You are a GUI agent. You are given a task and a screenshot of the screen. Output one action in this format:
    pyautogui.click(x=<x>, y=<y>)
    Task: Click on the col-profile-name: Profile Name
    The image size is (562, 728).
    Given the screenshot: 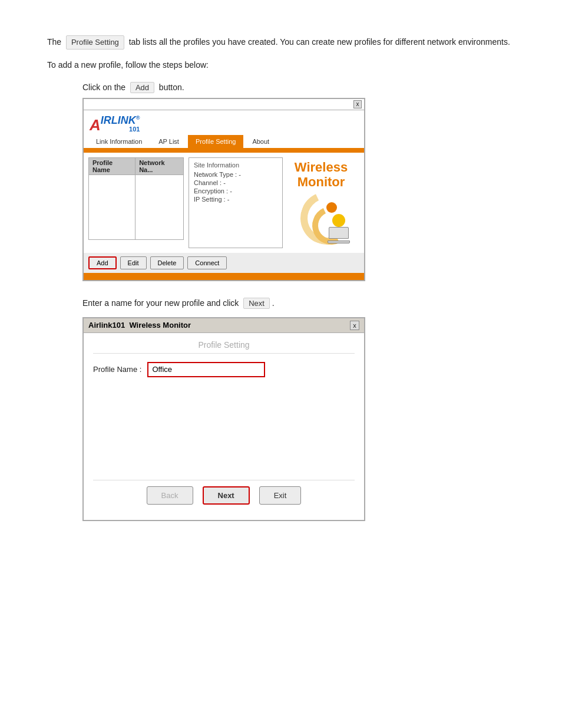 What is the action you would take?
    pyautogui.click(x=112, y=166)
    